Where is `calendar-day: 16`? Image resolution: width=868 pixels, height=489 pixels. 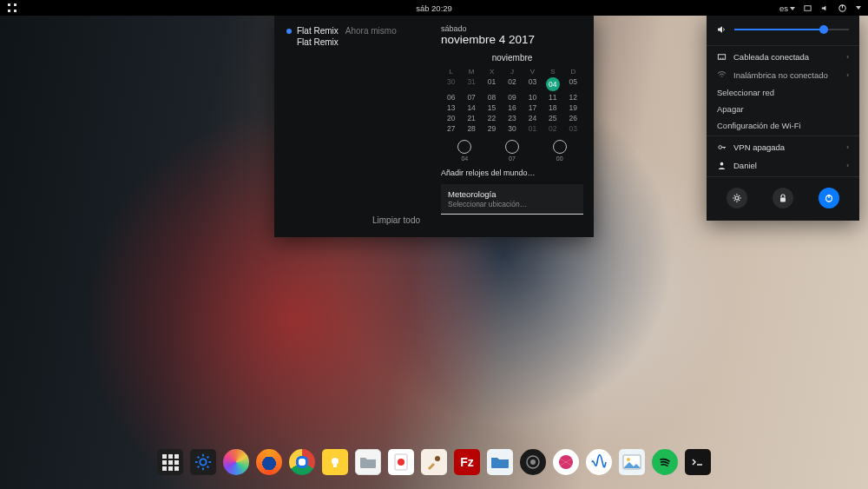 calendar-day: 16 is located at coordinates (512, 108).